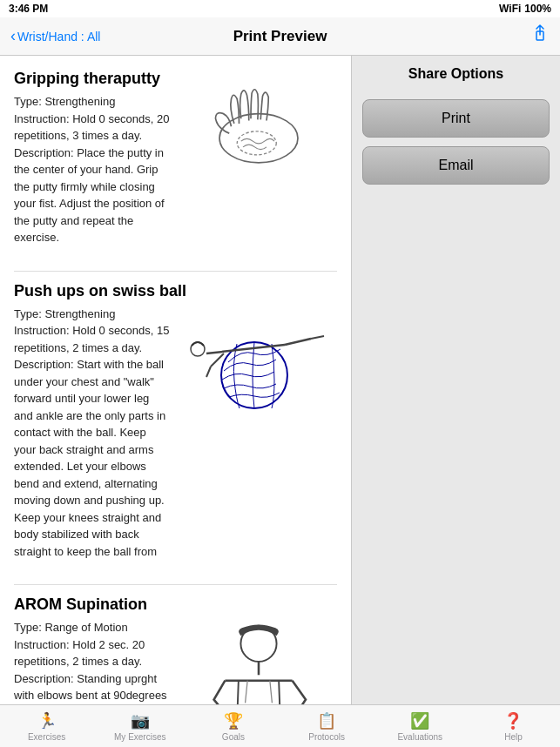 Image resolution: width=560 pixels, height=747 pixels. Describe the element at coordinates (233, 737) in the screenshot. I see `tab-goals-label: Goals` at that location.